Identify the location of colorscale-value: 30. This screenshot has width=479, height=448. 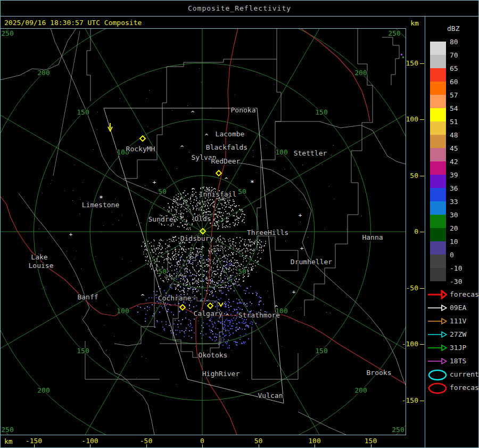
(463, 215).